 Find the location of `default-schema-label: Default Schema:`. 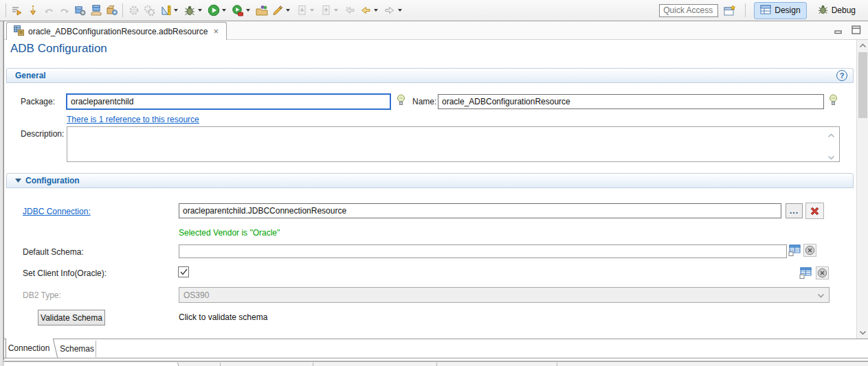

default-schema-label: Default Schema: is located at coordinates (54, 252).